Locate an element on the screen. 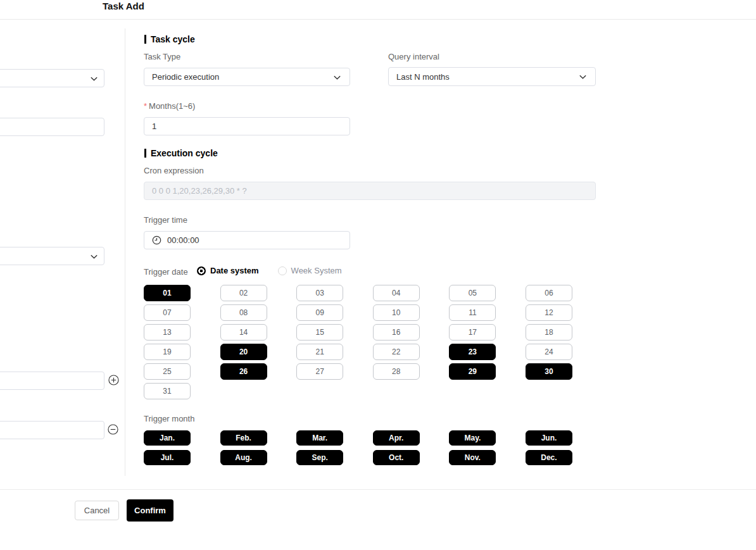  month-button: May. is located at coordinates (472, 438).